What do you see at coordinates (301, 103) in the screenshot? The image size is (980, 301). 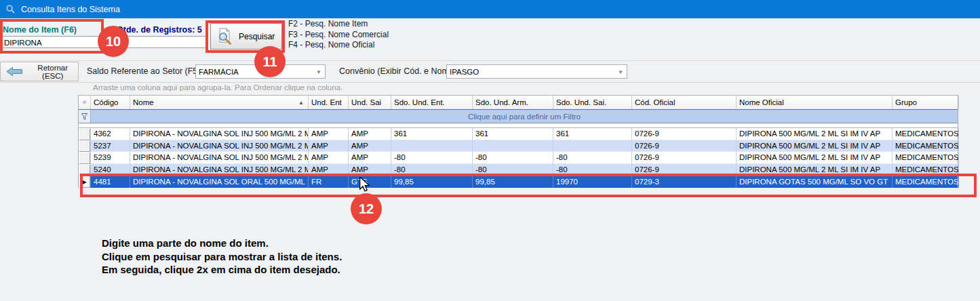 I see `sort-asc-triangle-icon: ▲` at bounding box center [301, 103].